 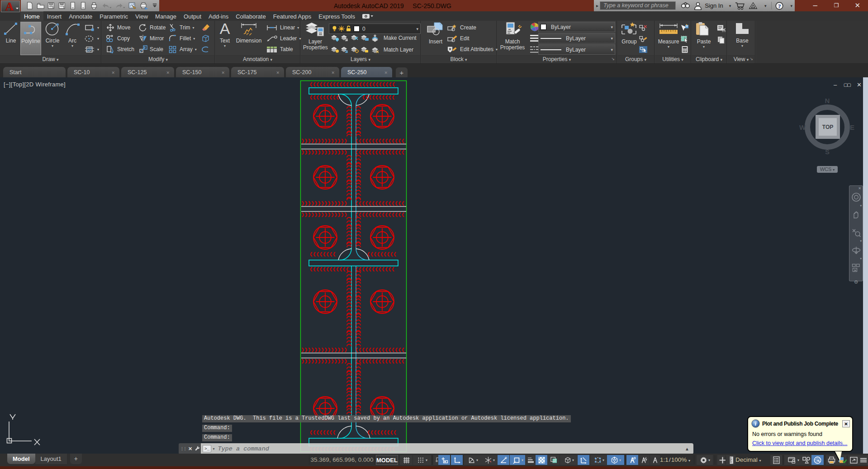 What do you see at coordinates (802, 128) in the screenshot?
I see `svg-text: W` at bounding box center [802, 128].